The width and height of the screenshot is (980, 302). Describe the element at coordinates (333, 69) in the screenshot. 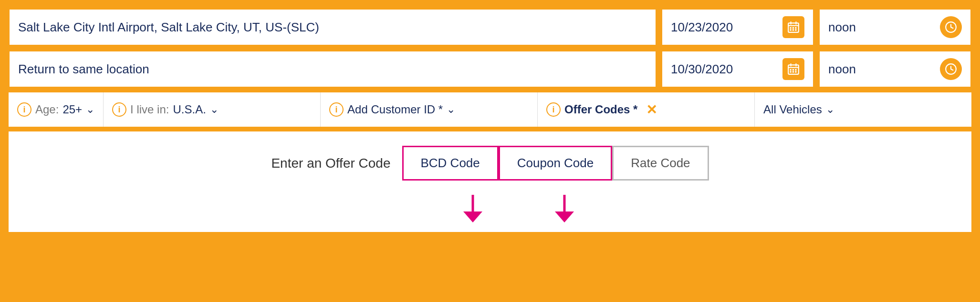

I see `return-location-field: Return to same location` at that location.